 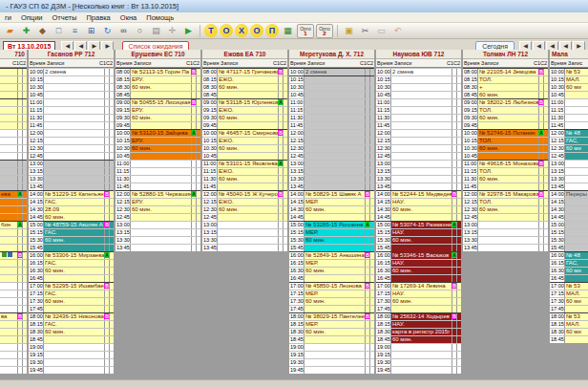 What do you see at coordinates (71, 316) in the screenshot?
I see `appointment-row: 18:00№ 32436-15 НиконоваВ` at bounding box center [71, 316].